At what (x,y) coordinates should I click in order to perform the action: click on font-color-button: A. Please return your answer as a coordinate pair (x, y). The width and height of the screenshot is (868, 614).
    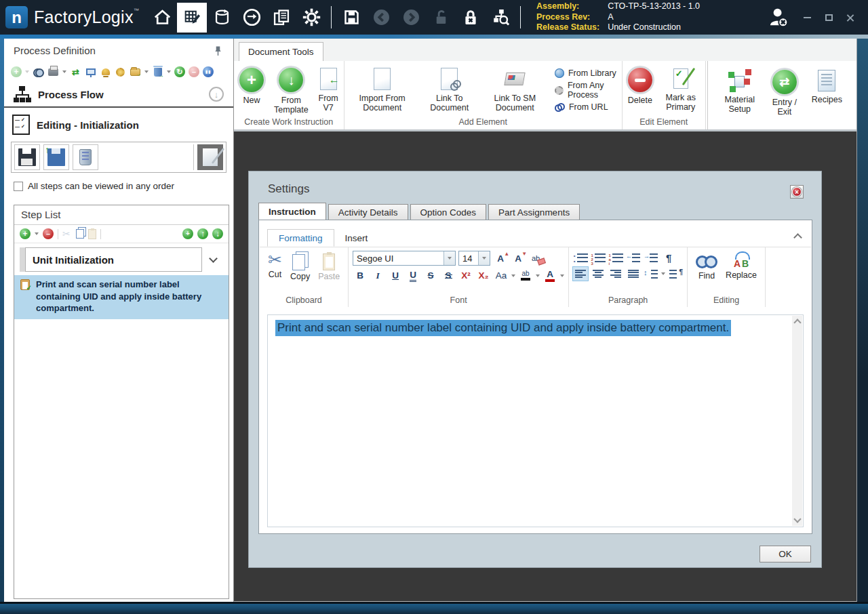
    Looking at the image, I should click on (550, 275).